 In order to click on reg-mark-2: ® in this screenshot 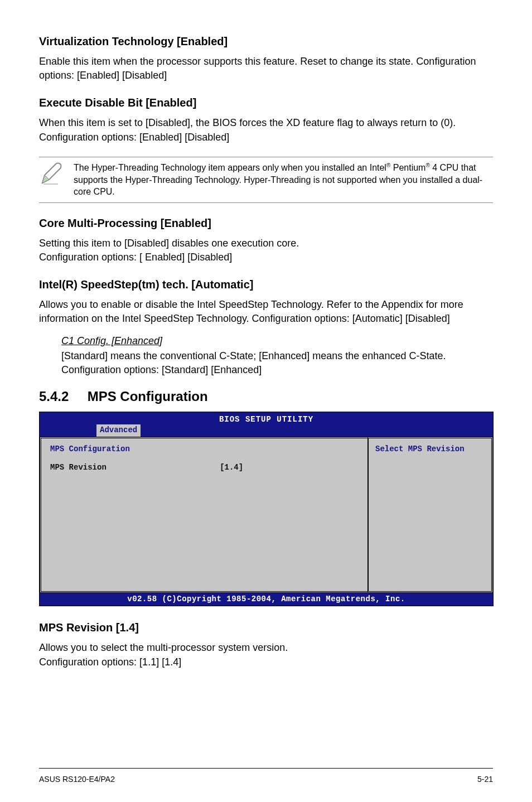, I will do `click(427, 165)`.